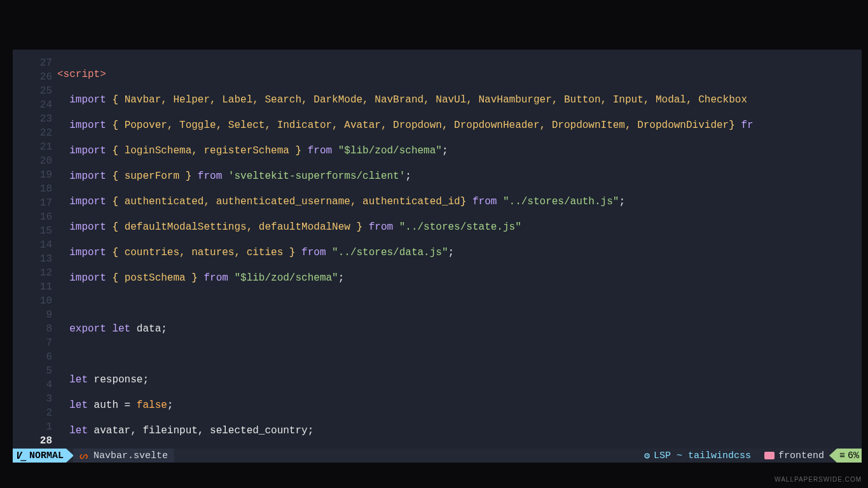 The width and height of the screenshot is (868, 488). Describe the element at coordinates (769, 456) in the screenshot. I see `folder-icon` at that location.